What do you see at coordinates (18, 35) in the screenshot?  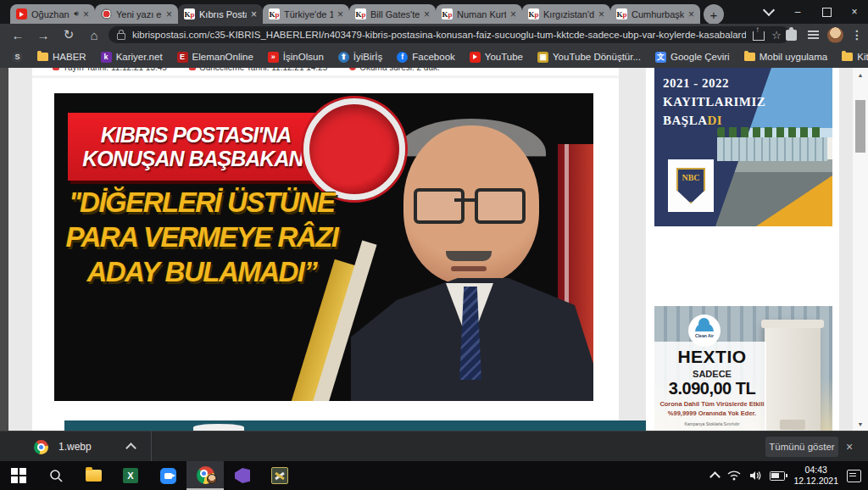 I see `back-icon: ←` at bounding box center [18, 35].